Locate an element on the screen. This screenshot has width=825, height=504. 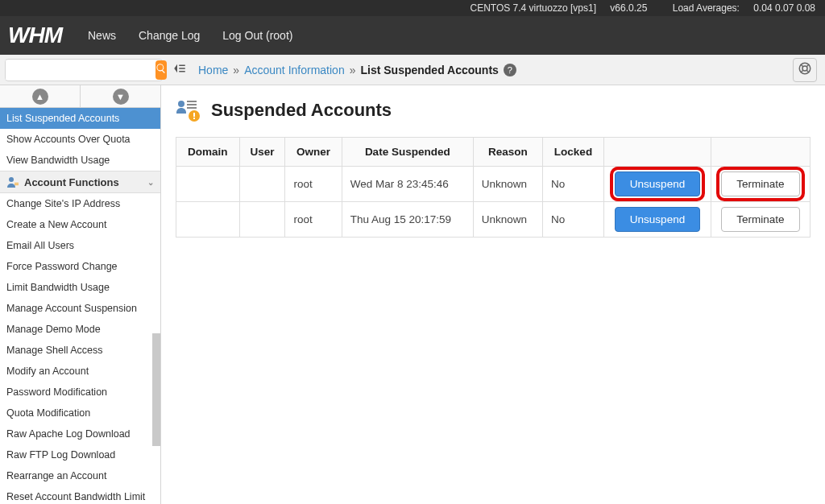
col-domain: Domain is located at coordinates (208, 152).